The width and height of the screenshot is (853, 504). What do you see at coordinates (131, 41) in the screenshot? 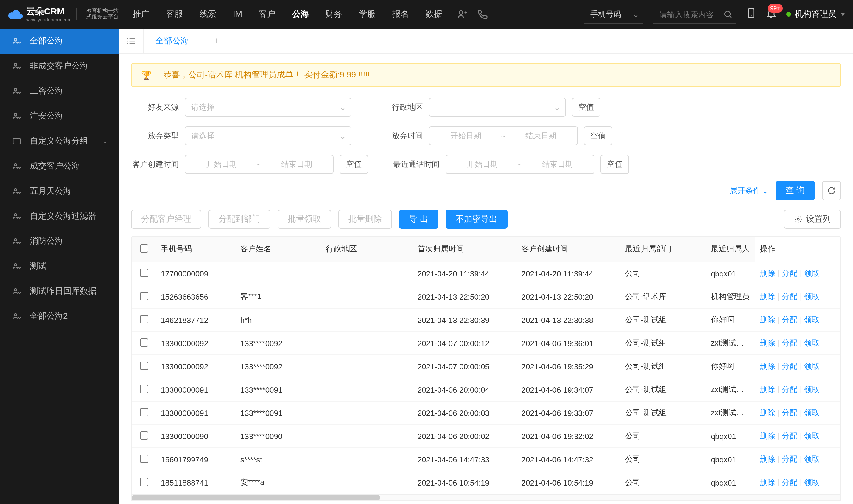
I see `tab-list-icon` at bounding box center [131, 41].